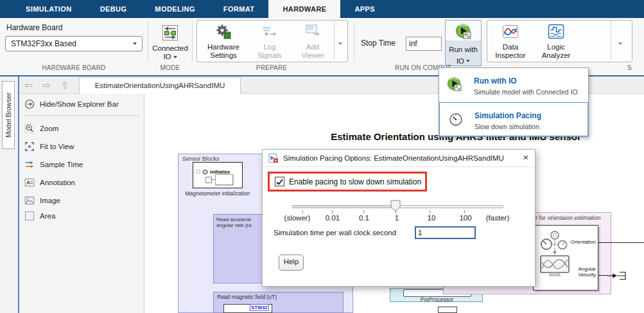 The image size is (644, 313). I want to click on simulation-pacing-icon, so click(456, 120).